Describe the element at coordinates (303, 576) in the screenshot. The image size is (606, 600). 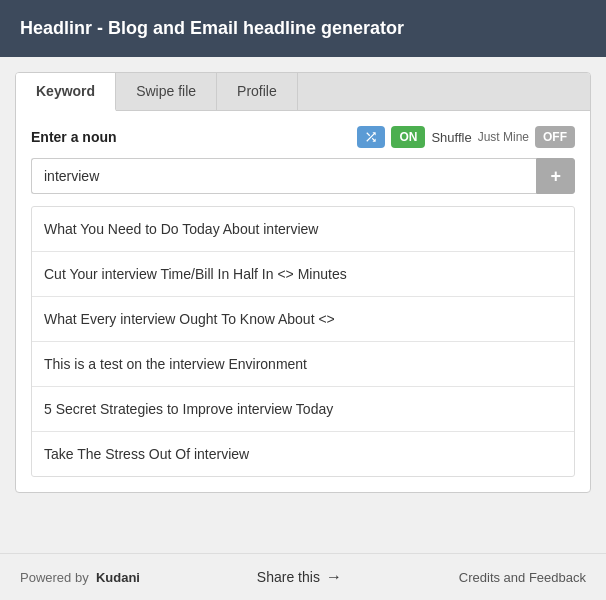
I see `footer: Powered by Kudani Share this → Credits a…` at that location.